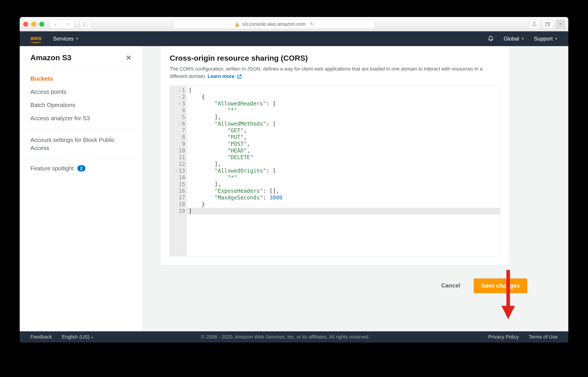 The image size is (588, 377). I want to click on services-menu: Services▼, so click(66, 39).